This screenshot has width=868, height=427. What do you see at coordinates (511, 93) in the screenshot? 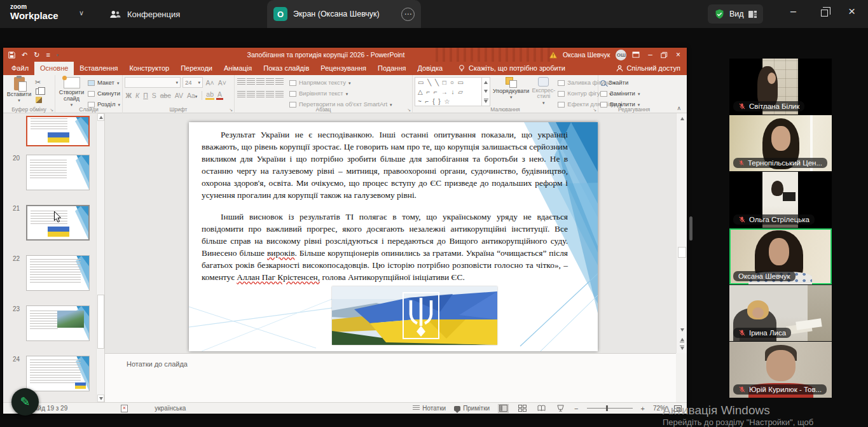
I see `arrange-button: Упорядкувати ▾` at bounding box center [511, 93].